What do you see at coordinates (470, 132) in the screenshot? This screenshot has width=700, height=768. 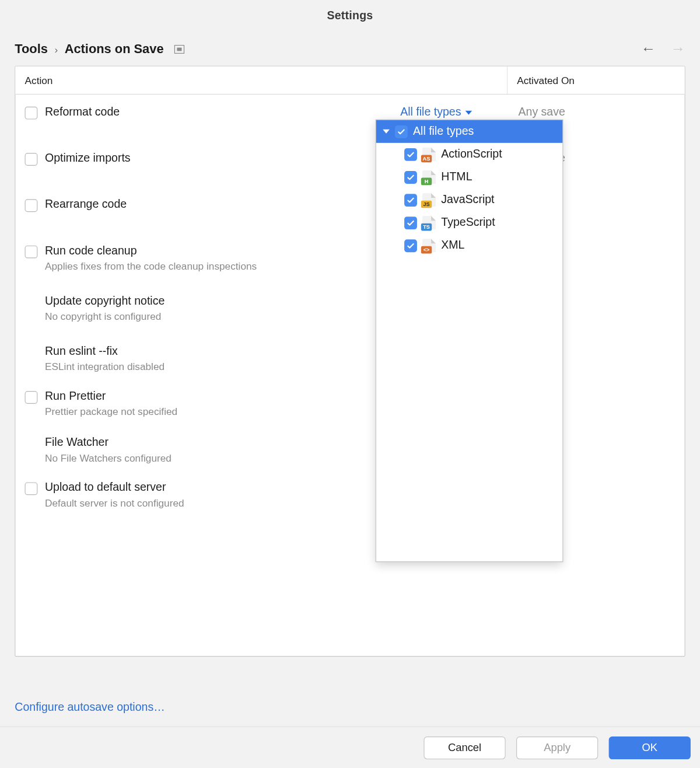 I see `file-types-all-row: All file types` at bounding box center [470, 132].